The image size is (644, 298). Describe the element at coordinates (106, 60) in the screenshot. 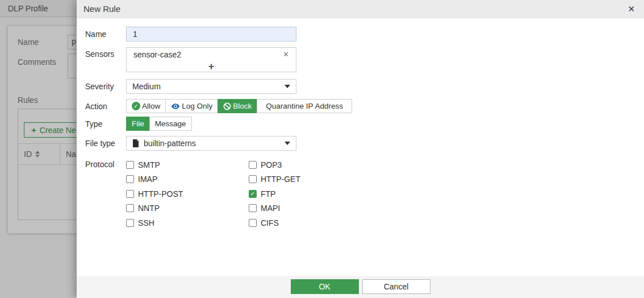

I see `sensors-label: Sensors` at that location.